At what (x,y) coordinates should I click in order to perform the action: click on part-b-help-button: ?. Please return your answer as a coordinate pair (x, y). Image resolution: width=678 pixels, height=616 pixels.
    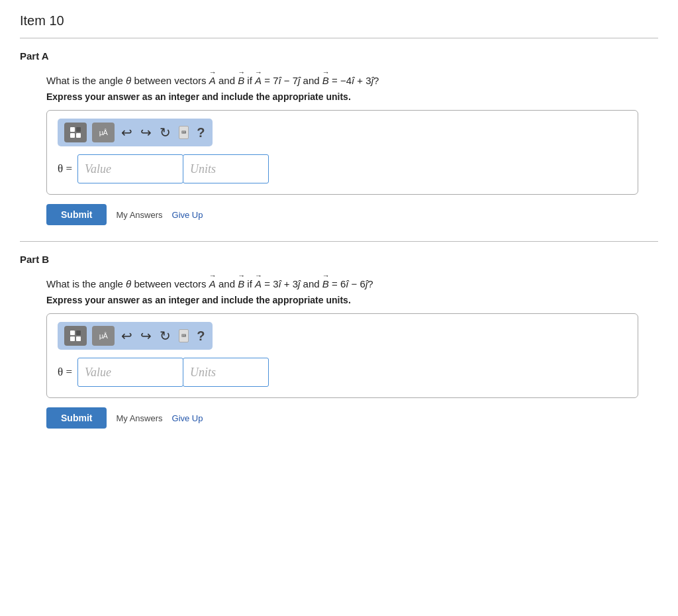
    Looking at the image, I should click on (201, 336).